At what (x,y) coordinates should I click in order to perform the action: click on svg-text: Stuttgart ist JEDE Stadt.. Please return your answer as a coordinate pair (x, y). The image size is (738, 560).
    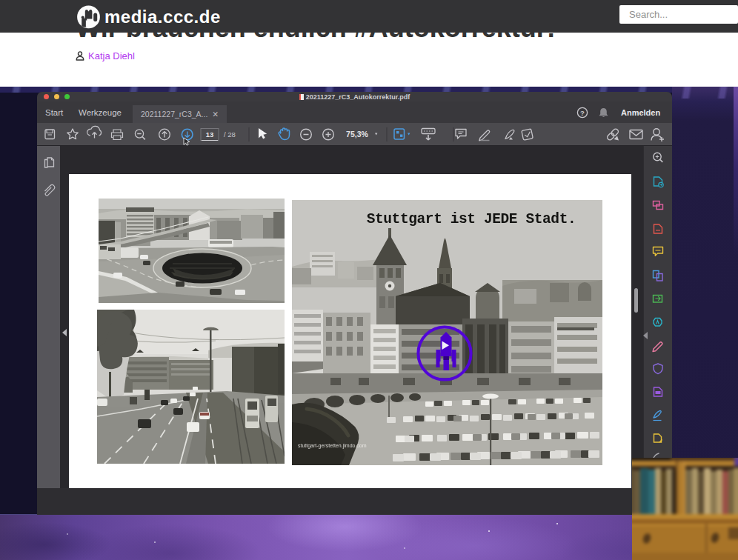
    Looking at the image, I should click on (471, 219).